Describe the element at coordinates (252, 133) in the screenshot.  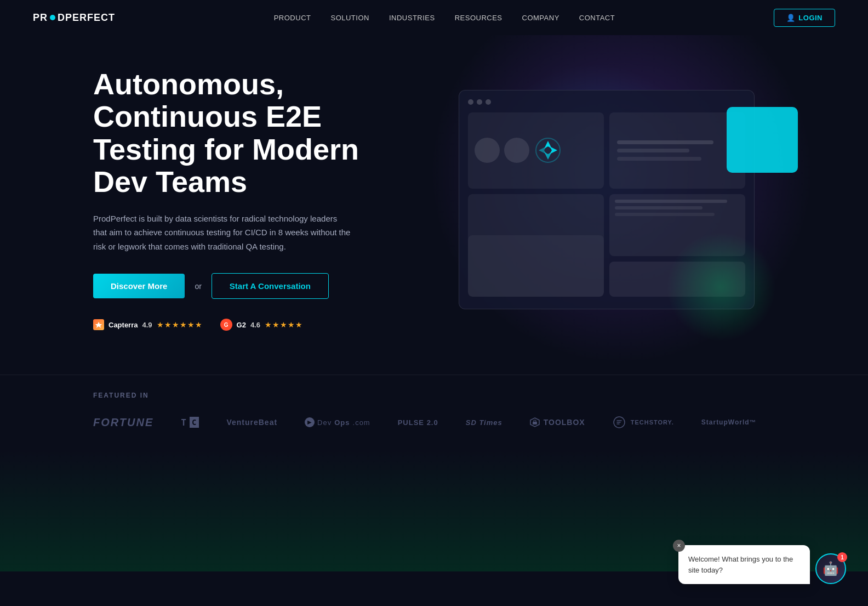
I see `hero-title: Autonomous, Continuous E2E Testing for M…` at that location.